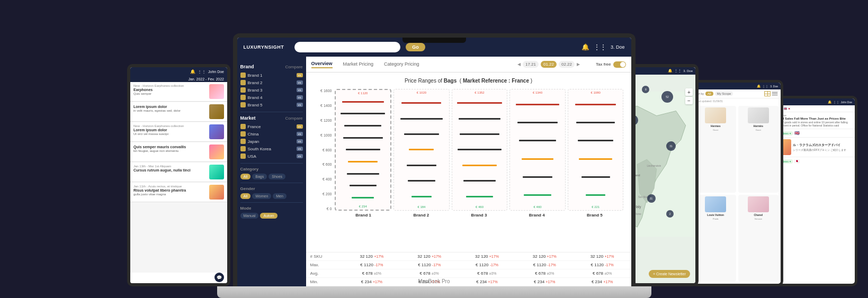 Image resolution: width=868 pixels, height=298 pixels. I want to click on map-bubble: 31, so click(671, 146).